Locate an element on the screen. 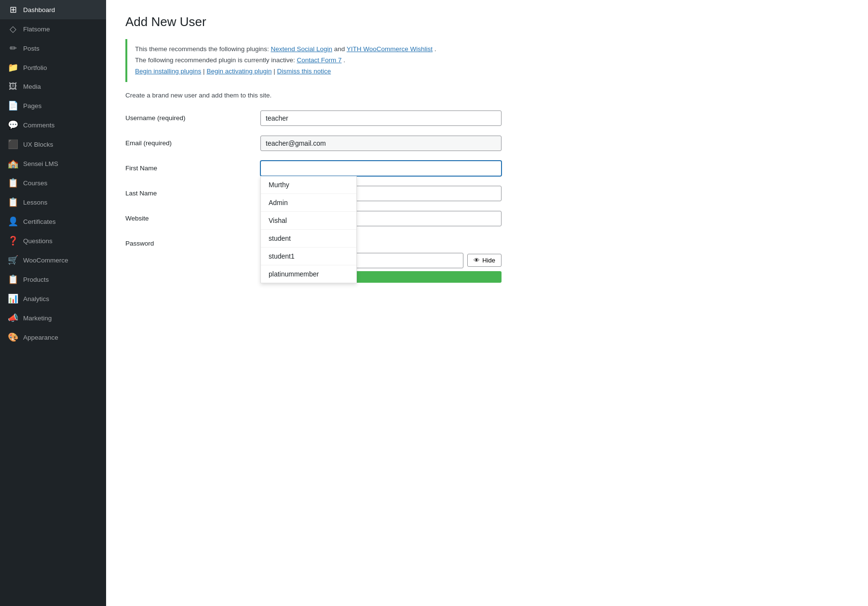 The width and height of the screenshot is (868, 606). sidebar-label-marketing: Marketing is located at coordinates (38, 318).